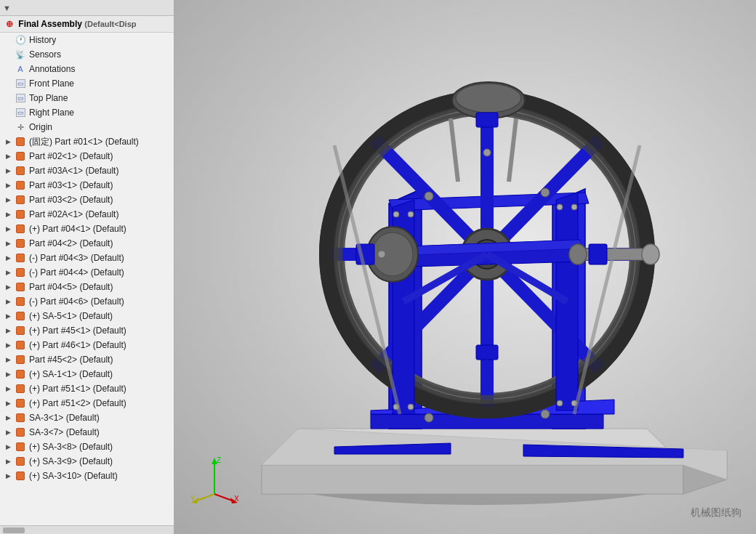 The image size is (756, 534). I want to click on annotation-icon: A, so click(20, 69).